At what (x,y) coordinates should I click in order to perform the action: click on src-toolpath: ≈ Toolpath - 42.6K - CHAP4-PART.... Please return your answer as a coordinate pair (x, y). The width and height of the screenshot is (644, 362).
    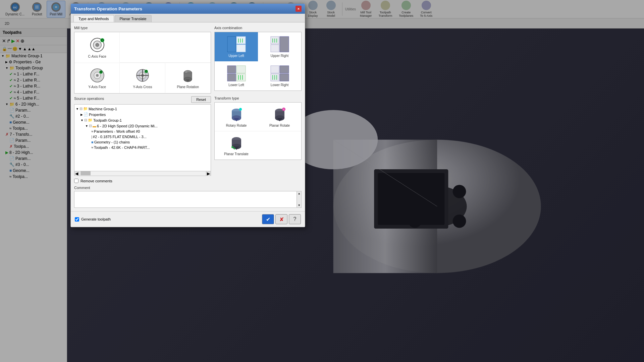
    Looking at the image, I should click on (143, 147).